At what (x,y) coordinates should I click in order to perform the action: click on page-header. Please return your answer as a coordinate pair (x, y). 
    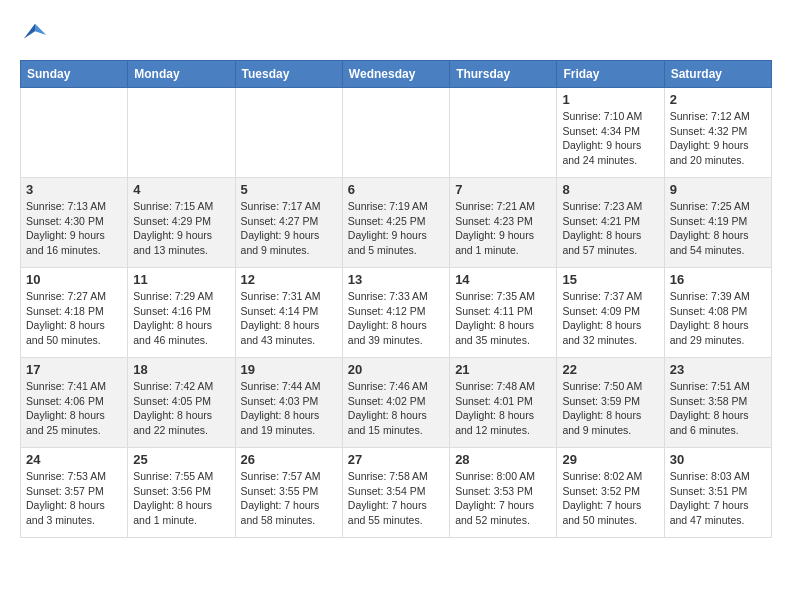
    Looking at the image, I should click on (396, 35).